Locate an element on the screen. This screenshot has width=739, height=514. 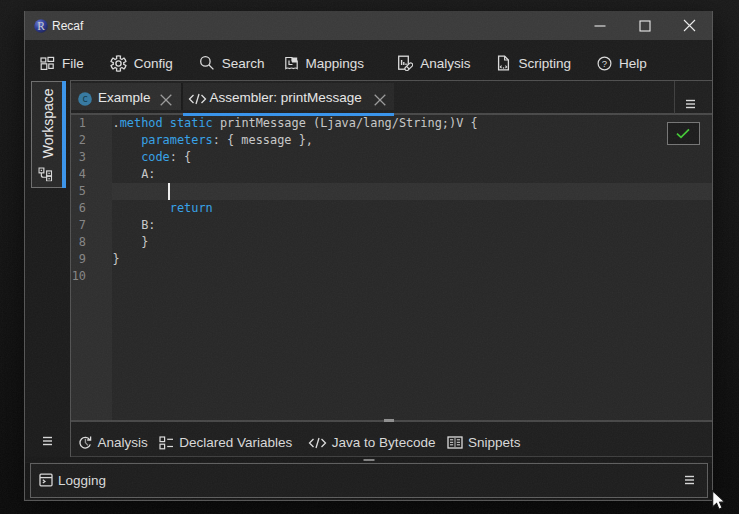
maximize-button is located at coordinates (644, 26).